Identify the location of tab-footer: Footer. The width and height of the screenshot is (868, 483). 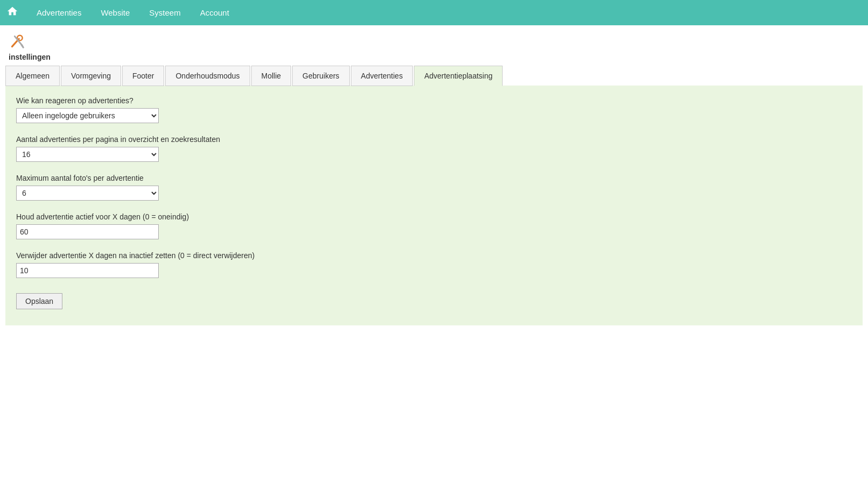
(143, 76).